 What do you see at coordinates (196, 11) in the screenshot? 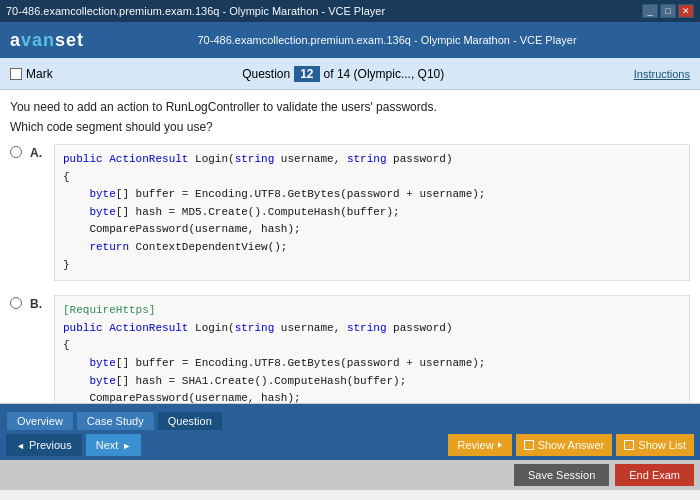
I see `app-title: 70-486.examcollection.premium.exam.136q …` at bounding box center [196, 11].